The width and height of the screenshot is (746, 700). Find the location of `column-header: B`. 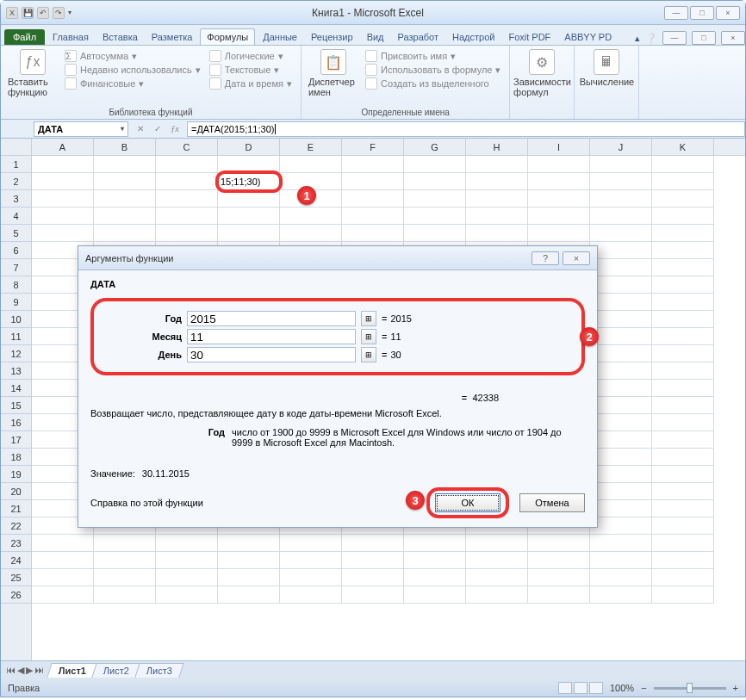

column-header: B is located at coordinates (125, 146).